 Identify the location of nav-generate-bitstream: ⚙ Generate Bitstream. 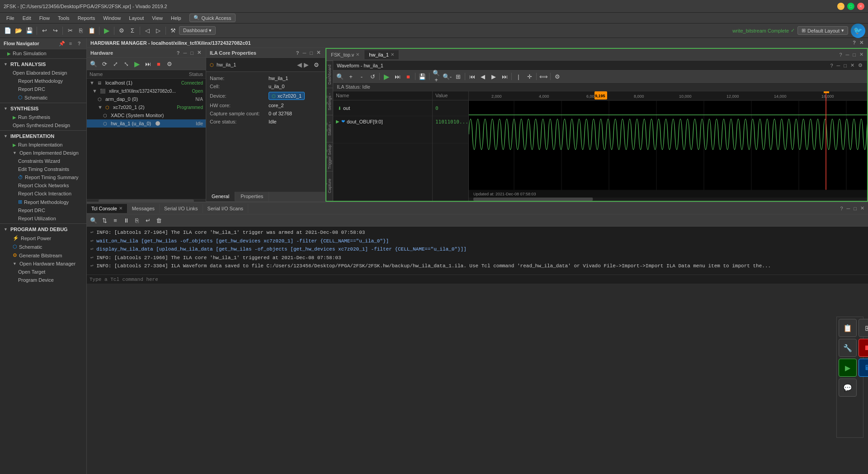
(43, 255).